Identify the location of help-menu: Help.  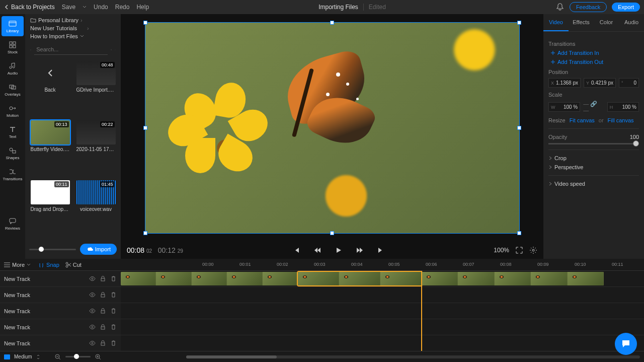
(143, 7).